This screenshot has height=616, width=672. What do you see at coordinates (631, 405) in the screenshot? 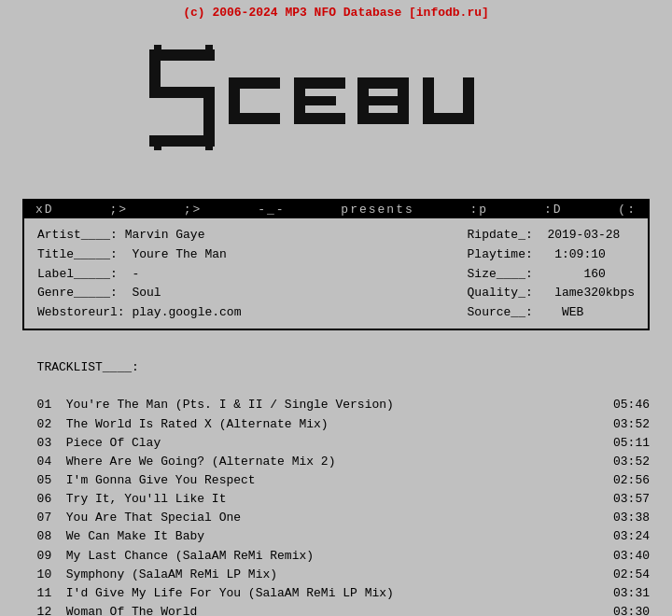
I see `track-time: 05:46` at bounding box center [631, 405].